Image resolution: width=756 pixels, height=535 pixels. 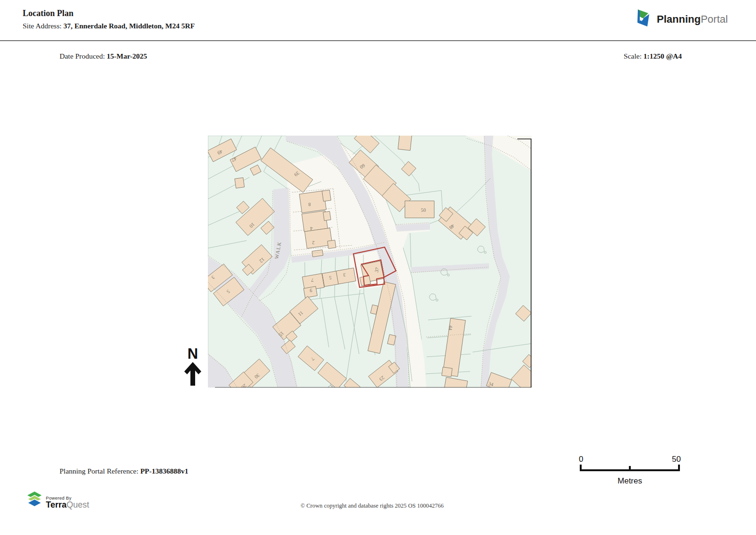 I want to click on logo-text-light: Portal, so click(x=714, y=19).